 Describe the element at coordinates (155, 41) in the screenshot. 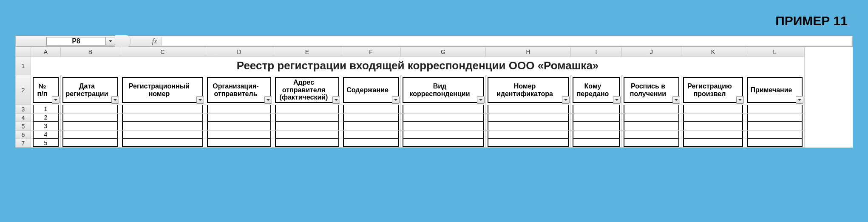

I see `insert-function-button: fx` at that location.